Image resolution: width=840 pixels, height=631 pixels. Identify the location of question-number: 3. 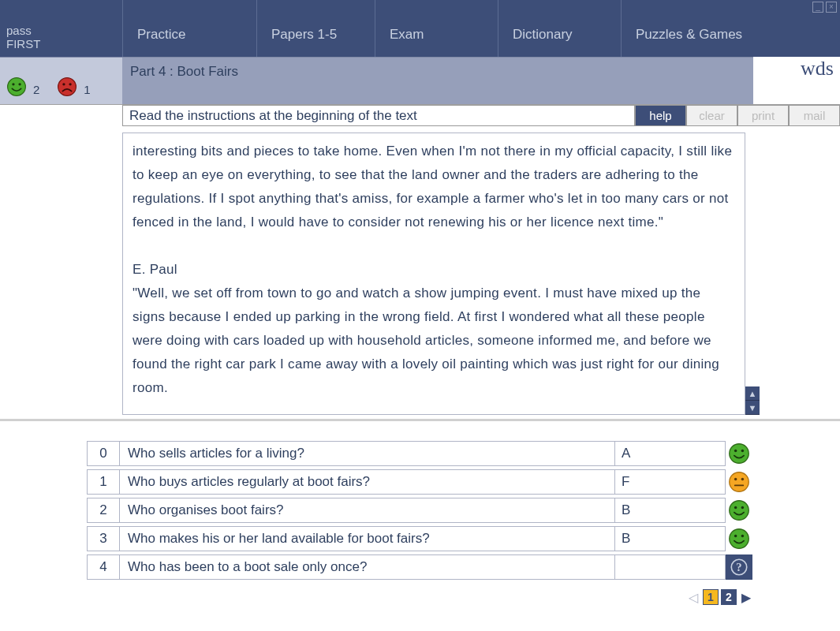
(103, 539).